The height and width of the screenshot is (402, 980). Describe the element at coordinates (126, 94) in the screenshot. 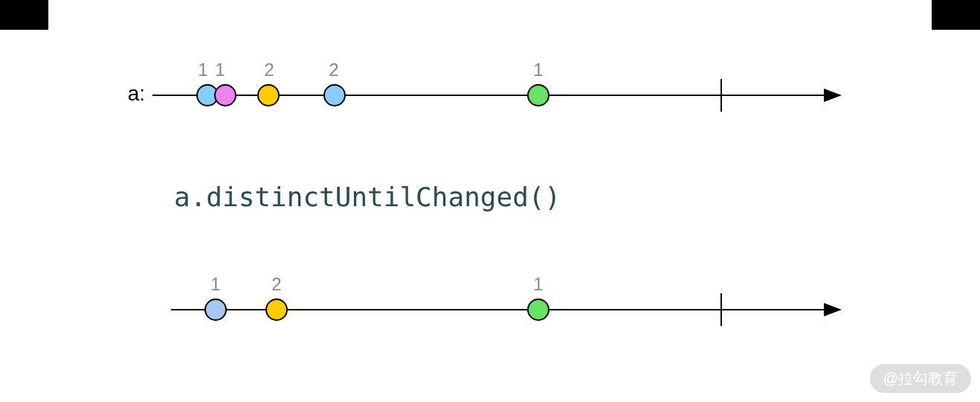

I see `input-stream-label: a:` at that location.